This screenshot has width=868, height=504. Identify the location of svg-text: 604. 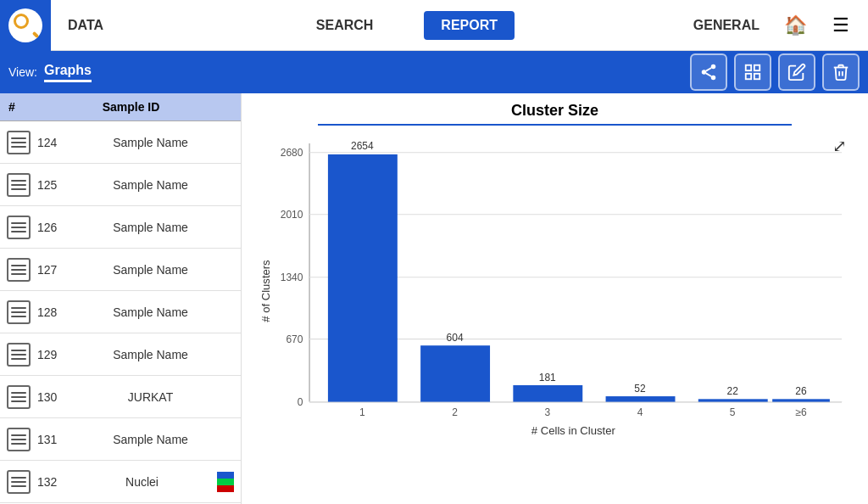
(455, 338).